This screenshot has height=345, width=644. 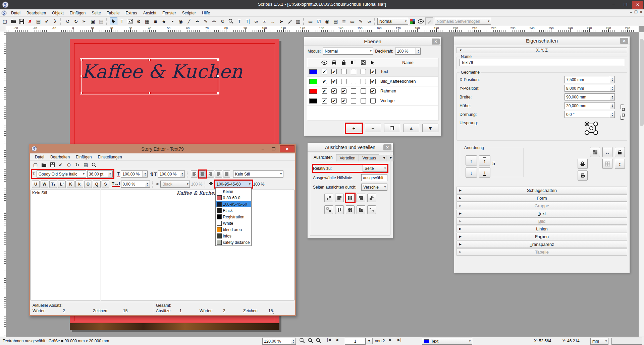 What do you see at coordinates (65, 245) in the screenshot?
I see `paragraph-style-column: Kein Stil` at bounding box center [65, 245].